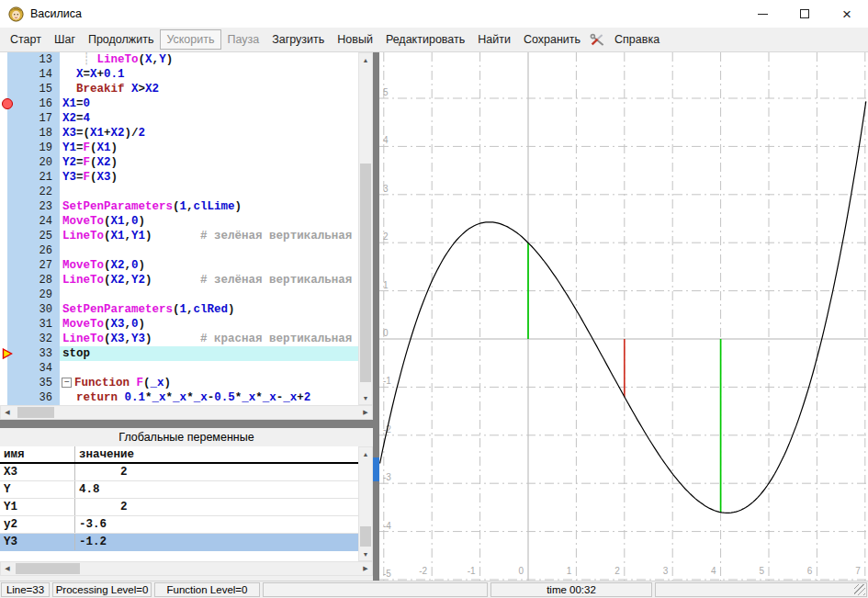 Image resolution: width=868 pixels, height=598 pixels. Describe the element at coordinates (860, 590) in the screenshot. I see `resize-grip` at that location.